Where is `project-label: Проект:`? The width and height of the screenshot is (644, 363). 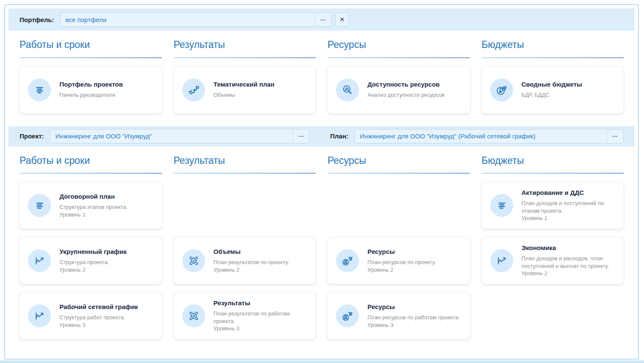 project-label: Проект: is located at coordinates (31, 136).